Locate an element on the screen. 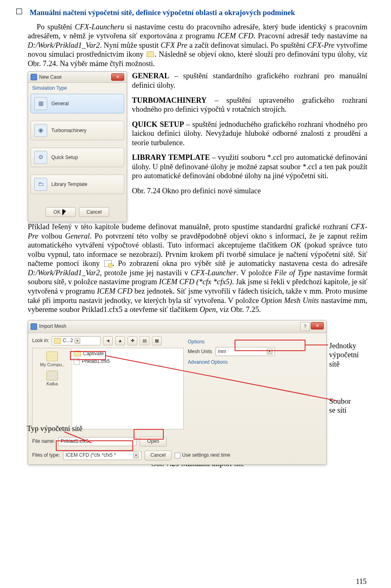  advanced-options-label: Advanced Options is located at coordinates (255, 362).